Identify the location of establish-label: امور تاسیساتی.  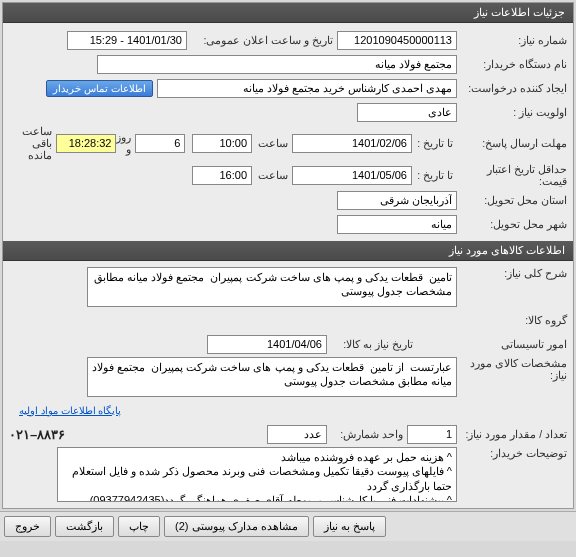
(512, 344).